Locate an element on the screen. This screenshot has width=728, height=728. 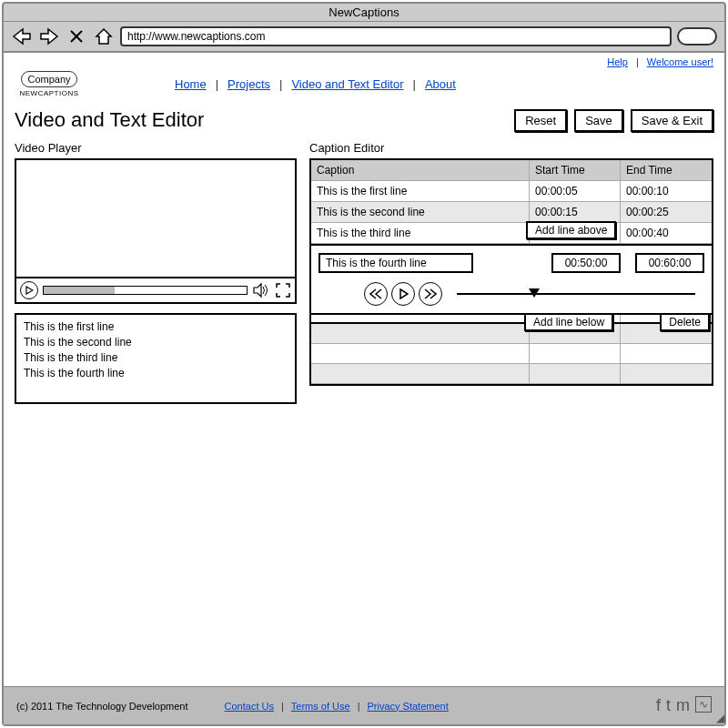
video-label: Video Player is located at coordinates (156, 147).